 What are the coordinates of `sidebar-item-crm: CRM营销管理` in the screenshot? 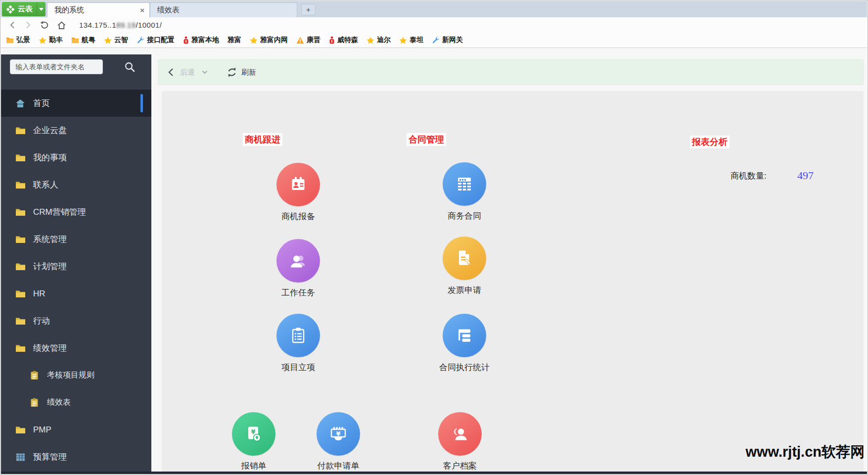 It's located at (76, 212).